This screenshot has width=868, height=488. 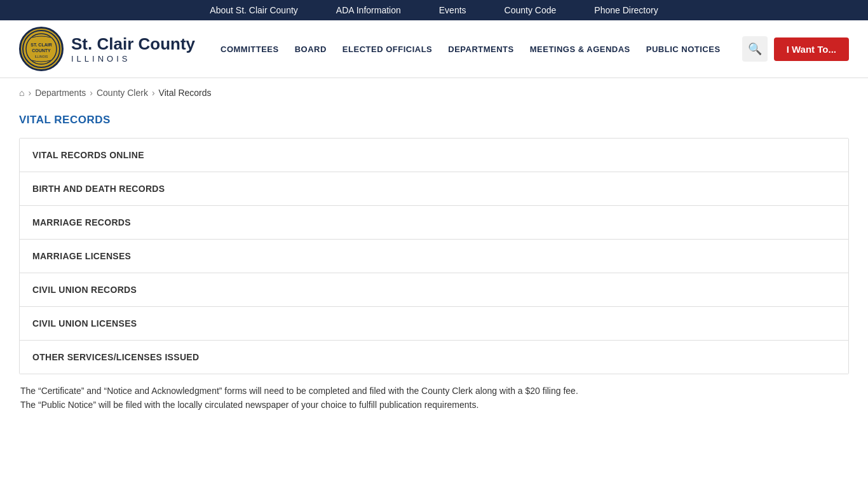 I want to click on home-icon: ⌂, so click(x=22, y=93).